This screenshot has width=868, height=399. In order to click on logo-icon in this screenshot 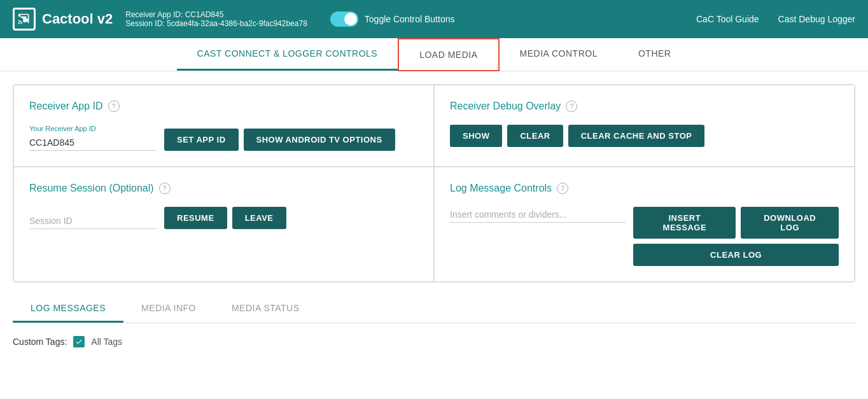, I will do `click(24, 19)`.